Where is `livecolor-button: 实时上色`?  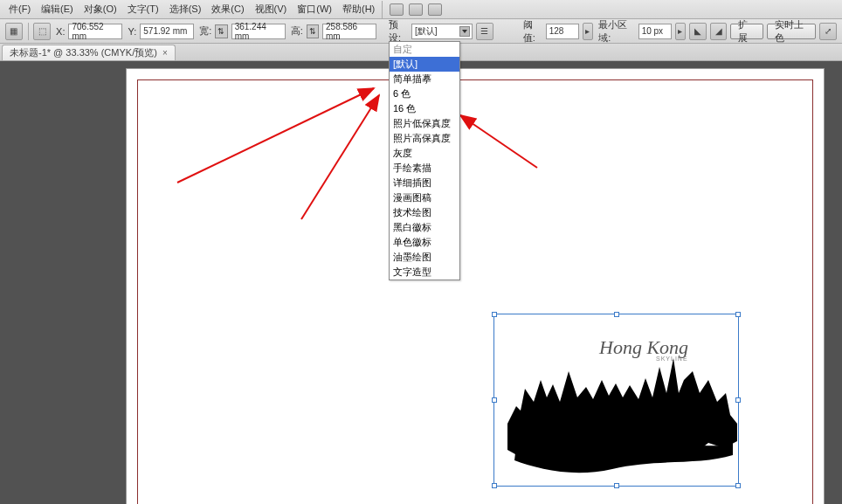
livecolor-button: 实时上色 is located at coordinates (791, 31).